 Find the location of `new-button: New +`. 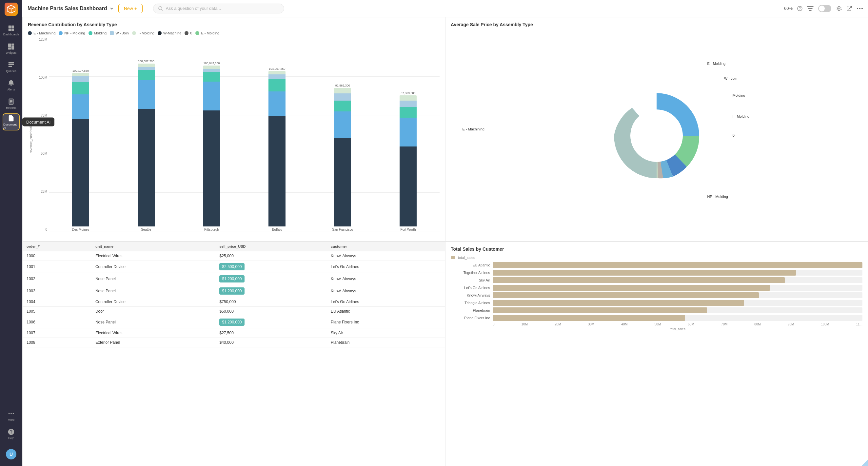

new-button: New + is located at coordinates (130, 9).